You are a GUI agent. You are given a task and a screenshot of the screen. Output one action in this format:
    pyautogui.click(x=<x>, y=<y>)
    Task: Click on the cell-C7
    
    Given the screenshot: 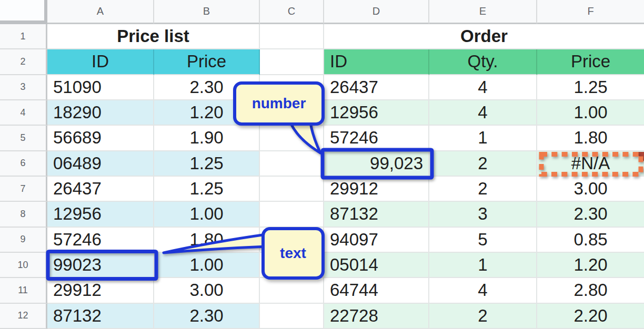 What is the action you would take?
    pyautogui.click(x=292, y=189)
    